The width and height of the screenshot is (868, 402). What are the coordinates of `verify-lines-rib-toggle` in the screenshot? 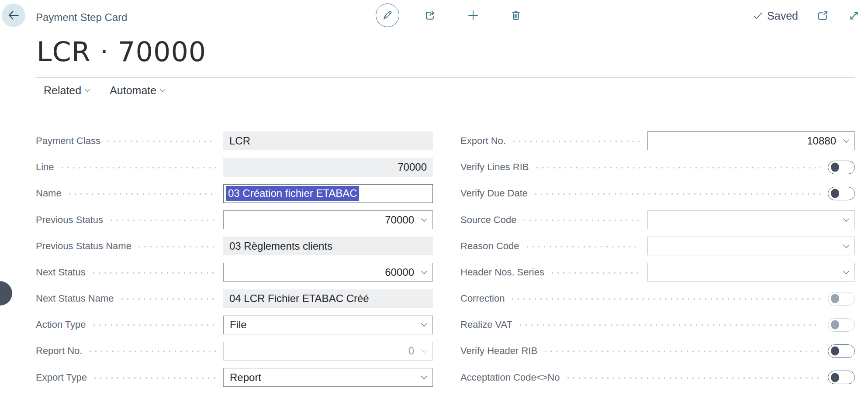 It's located at (841, 168).